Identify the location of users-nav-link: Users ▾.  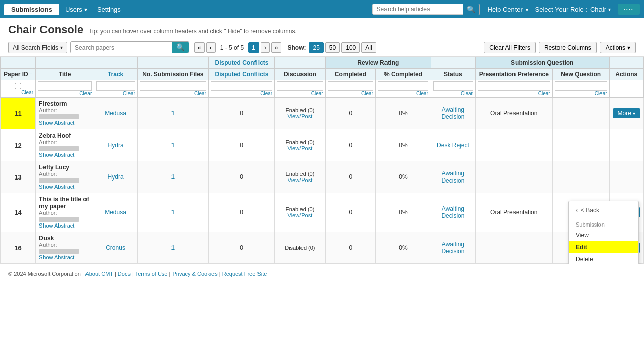
(76, 9).